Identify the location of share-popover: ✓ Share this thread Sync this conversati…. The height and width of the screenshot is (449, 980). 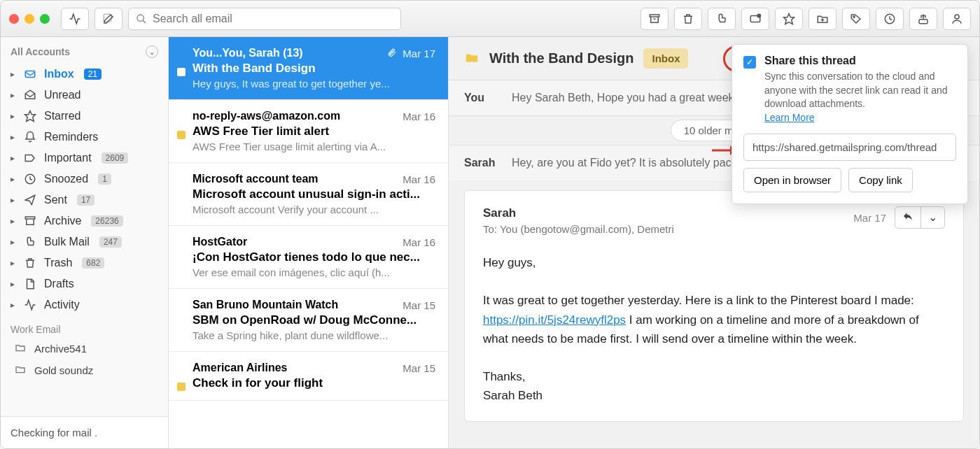
(850, 124).